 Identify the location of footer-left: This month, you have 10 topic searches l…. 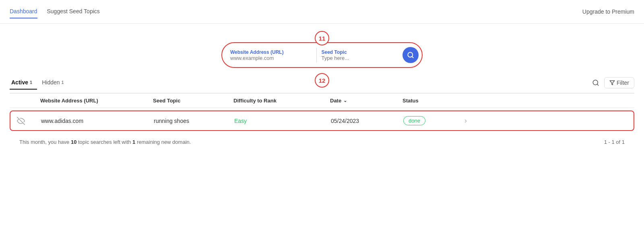
(105, 142).